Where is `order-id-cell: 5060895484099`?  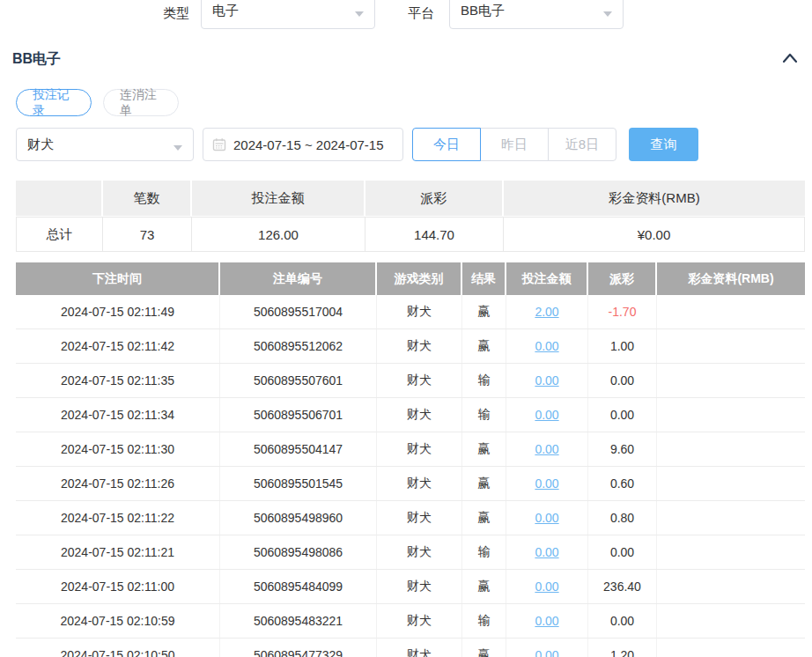 order-id-cell: 5060895484099 is located at coordinates (299, 587).